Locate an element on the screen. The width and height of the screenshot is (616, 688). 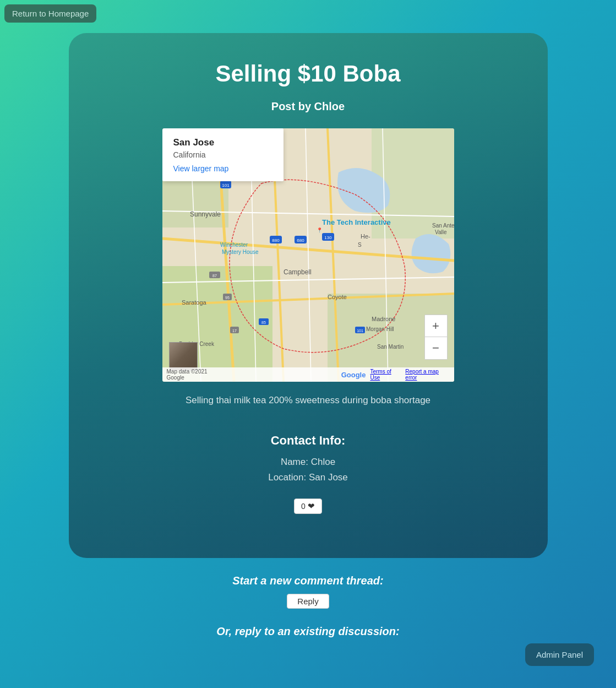
reply-button: Reply is located at coordinates (308, 602).